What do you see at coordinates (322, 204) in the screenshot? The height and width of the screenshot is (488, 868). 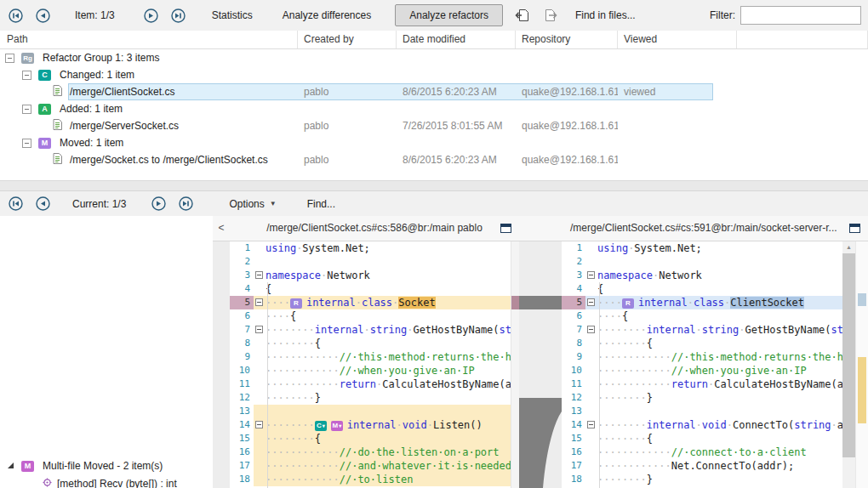 I see `find-button: Find...` at bounding box center [322, 204].